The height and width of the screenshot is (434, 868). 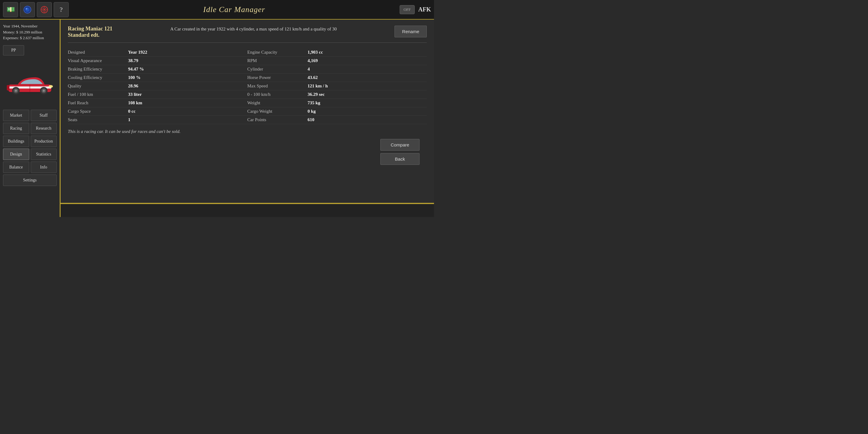 I want to click on compare-button: Compare, so click(x=400, y=145).